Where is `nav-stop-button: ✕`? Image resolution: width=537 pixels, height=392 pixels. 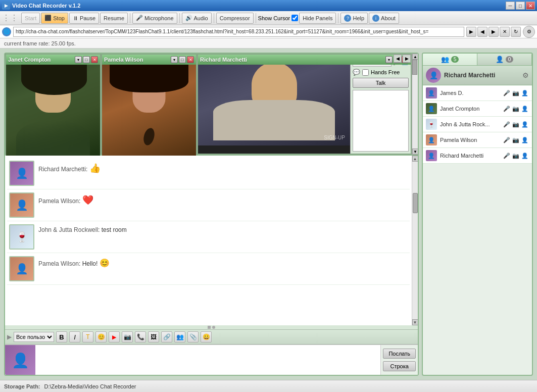
nav-stop-button: ✕ is located at coordinates (505, 32).